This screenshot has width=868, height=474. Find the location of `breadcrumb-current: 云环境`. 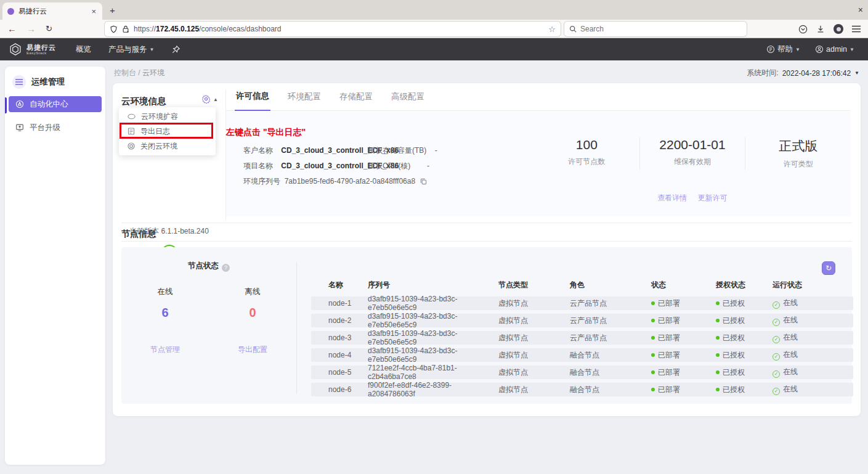

breadcrumb-current: 云环境 is located at coordinates (153, 73).